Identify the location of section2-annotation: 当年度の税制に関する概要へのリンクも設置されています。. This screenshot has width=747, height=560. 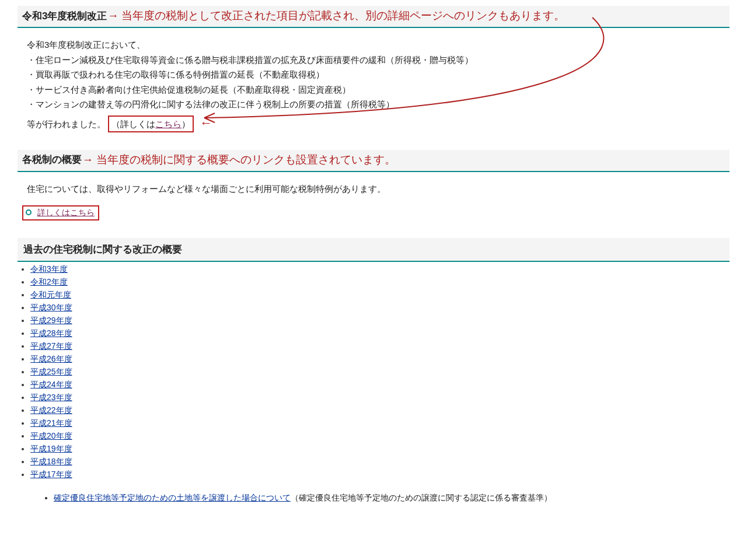
(246, 160).